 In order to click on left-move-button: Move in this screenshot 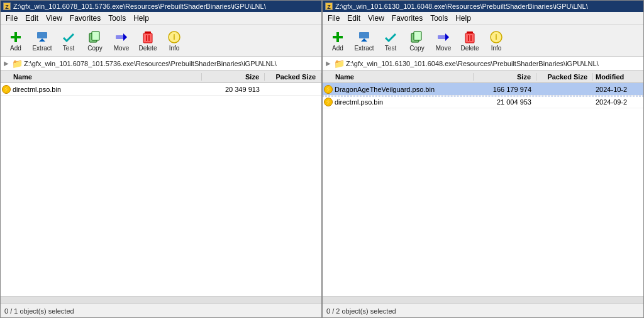, I will do `click(121, 41)`.